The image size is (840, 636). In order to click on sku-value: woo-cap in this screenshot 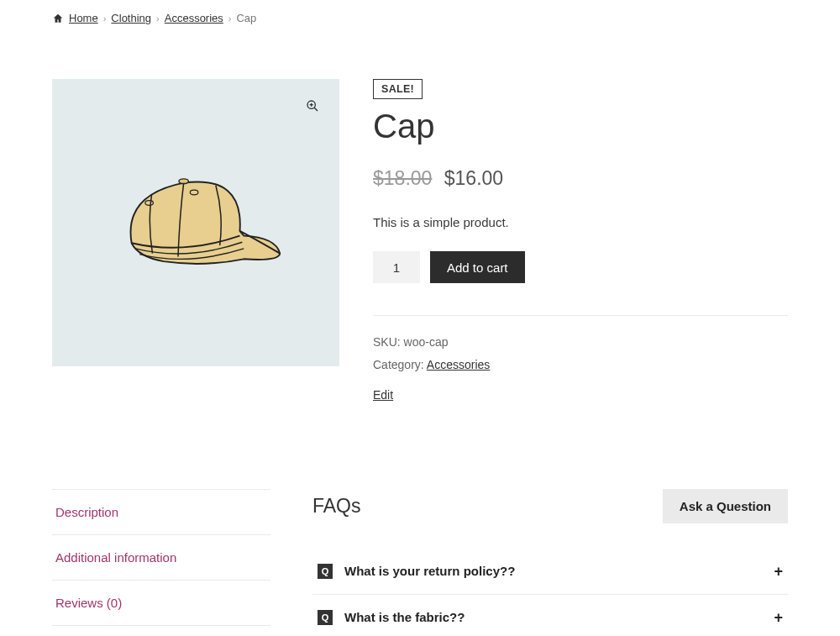, I will do `click(427, 342)`.